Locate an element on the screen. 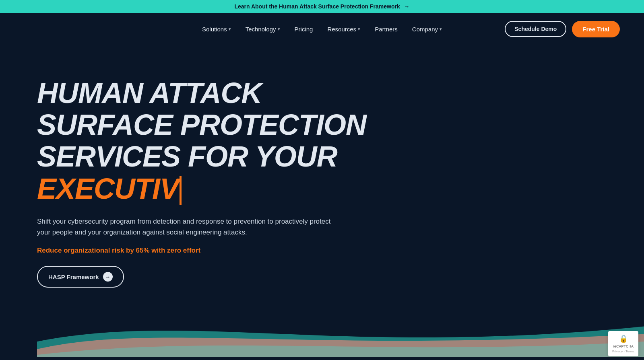 This screenshot has height=362, width=644. announcement-banner: Learn About the Human Attack Surface Pro… is located at coordinates (322, 6).